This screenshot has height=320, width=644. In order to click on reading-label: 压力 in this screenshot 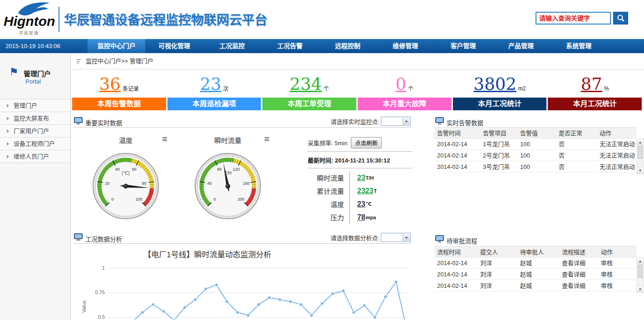, I will do `click(329, 217)`.